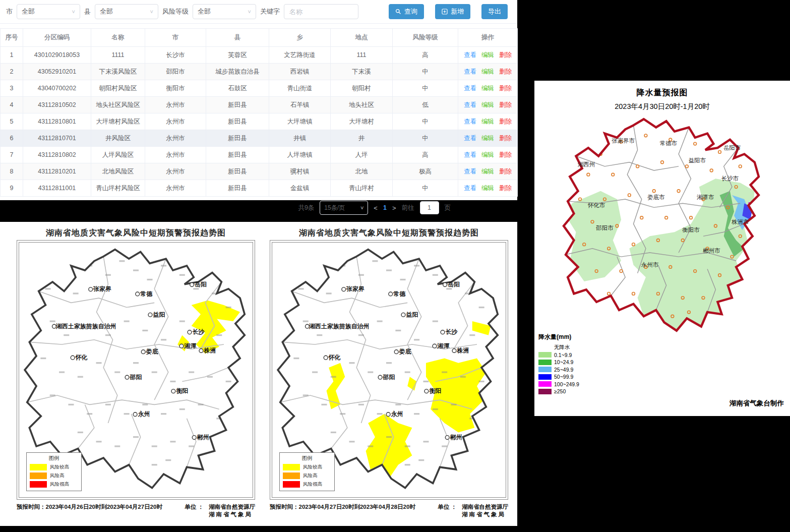 The image size is (790, 532). What do you see at coordinates (232, 514) in the screenshot?
I see `unit-line2: 湖南省气象局` at bounding box center [232, 514].